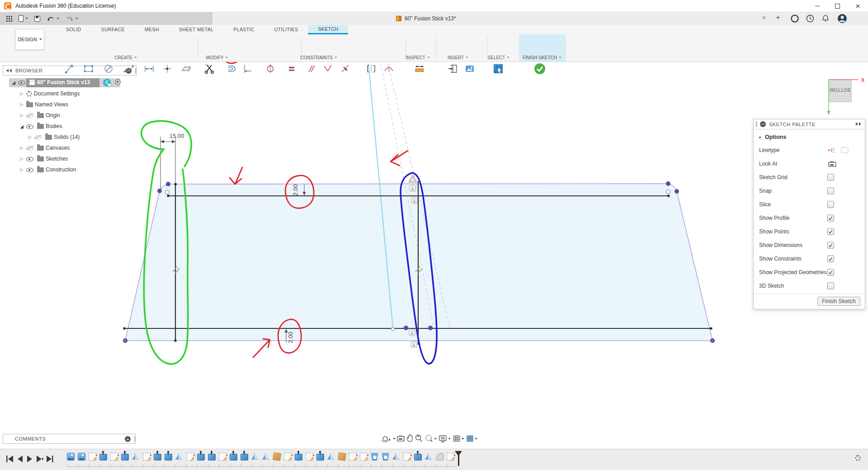 Image resolution: width=868 pixels, height=470 pixels. I want to click on show-projected-geometries-checkbox, so click(831, 272).